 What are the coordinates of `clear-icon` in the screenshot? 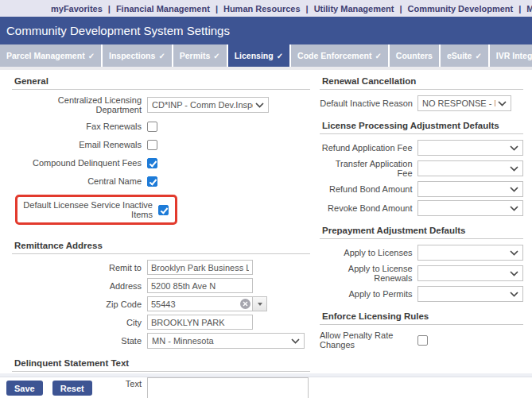 It's located at (245, 303).